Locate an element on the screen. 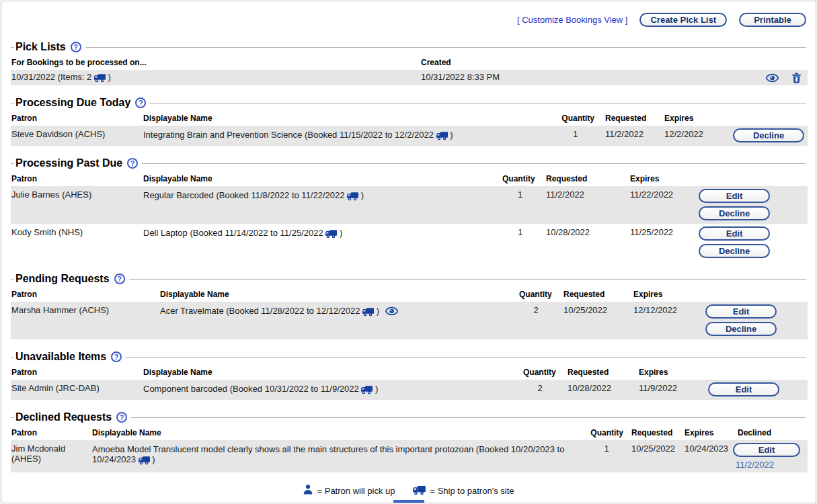  processing-past-due-header: Processing Past Due ? is located at coordinates (409, 163).